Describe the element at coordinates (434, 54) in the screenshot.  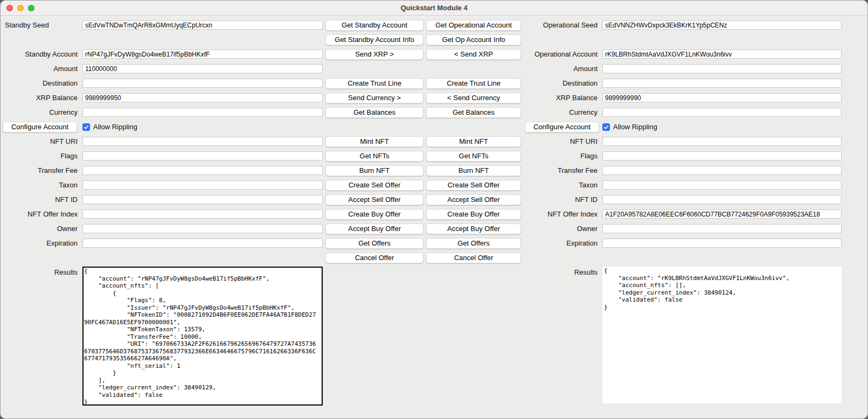
I see `form-row: Standby AccountSend XRP >< Send XRPOpera…` at that location.